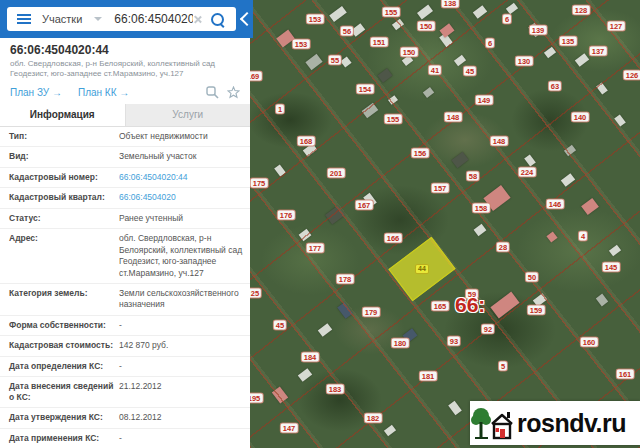 The height and width of the screenshot is (448, 640). I want to click on parcel-number-badge: 50, so click(532, 278).